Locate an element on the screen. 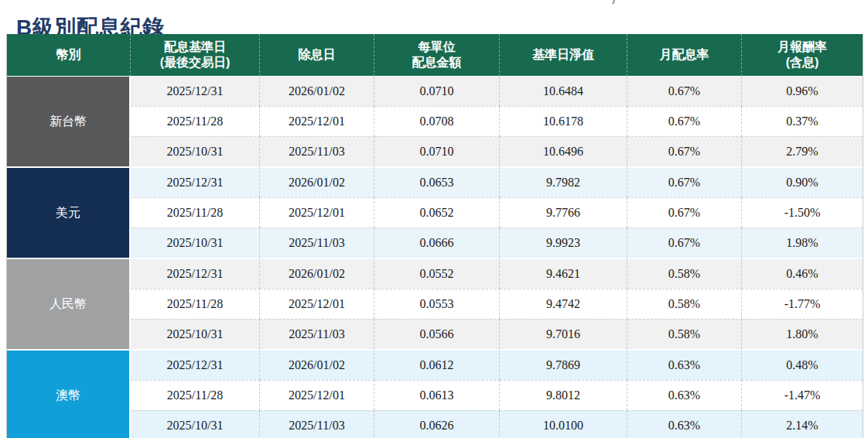  table-row: 澳幣2025/12/312026/01/020.06129.78690.63%0… is located at coordinates (435, 364).